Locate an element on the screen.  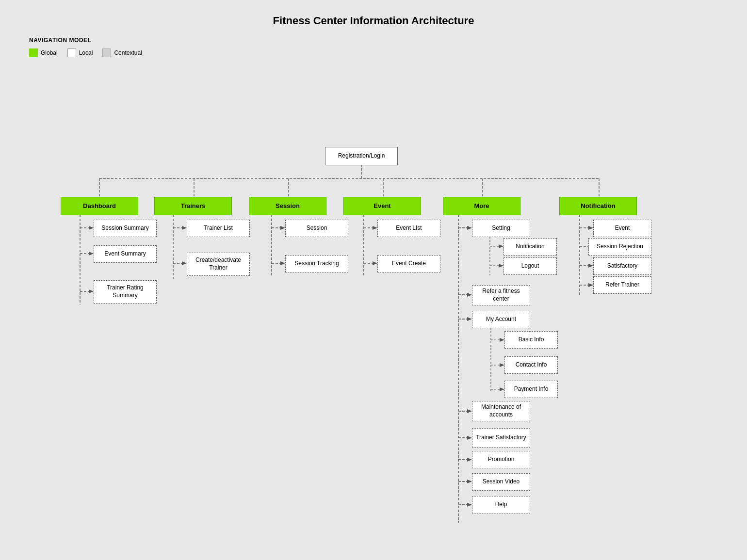
child-create-deactivate-trainer: Create/deactivateTrainer is located at coordinates (218, 264).